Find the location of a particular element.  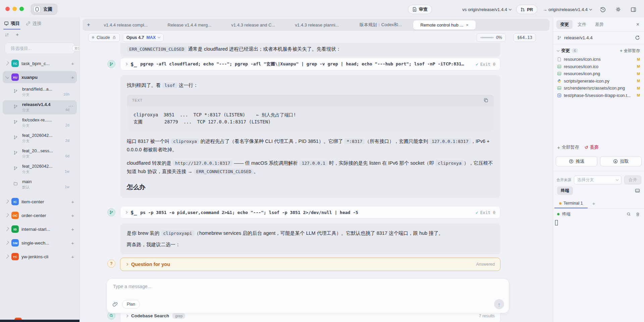

merge-branch-select: 选择分支 is located at coordinates (598, 180).